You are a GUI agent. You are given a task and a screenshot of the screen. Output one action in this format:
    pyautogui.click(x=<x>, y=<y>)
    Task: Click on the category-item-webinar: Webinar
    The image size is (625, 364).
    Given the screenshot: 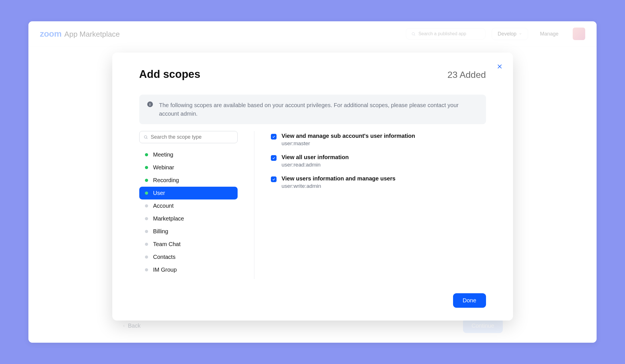 What is the action you would take?
    pyautogui.click(x=188, y=168)
    